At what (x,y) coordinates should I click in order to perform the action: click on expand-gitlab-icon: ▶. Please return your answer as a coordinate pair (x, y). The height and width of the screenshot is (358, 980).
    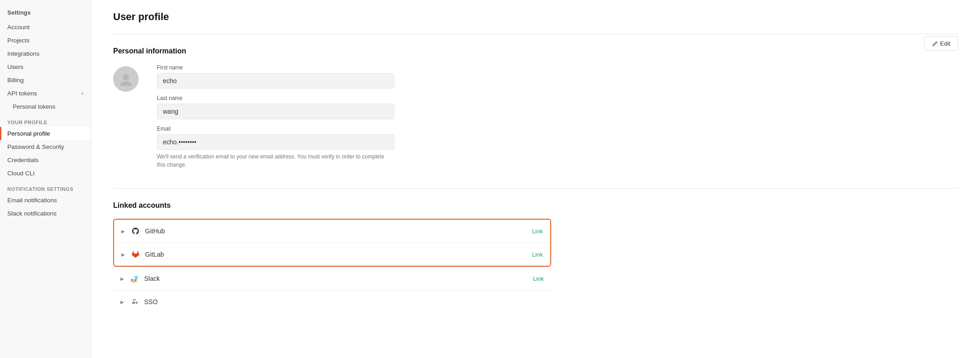
    Looking at the image, I should click on (123, 255).